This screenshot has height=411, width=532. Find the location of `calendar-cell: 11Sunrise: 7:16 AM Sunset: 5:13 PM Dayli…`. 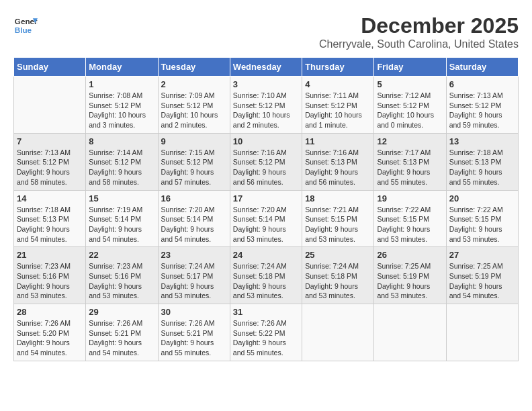

calendar-cell: 11Sunrise: 7:16 AM Sunset: 5:13 PM Dayli… is located at coordinates (339, 161).